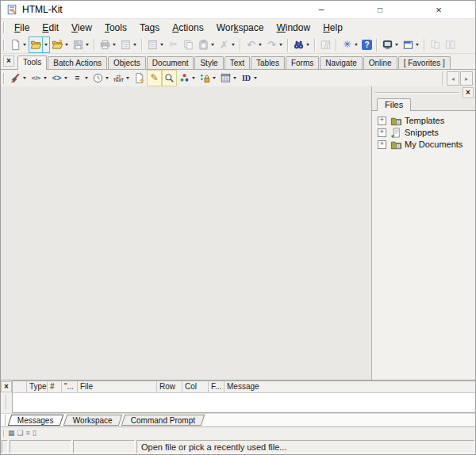 Image resolution: width=476 pixels, height=455 pixels. I want to click on minimize-button: –, so click(321, 10).